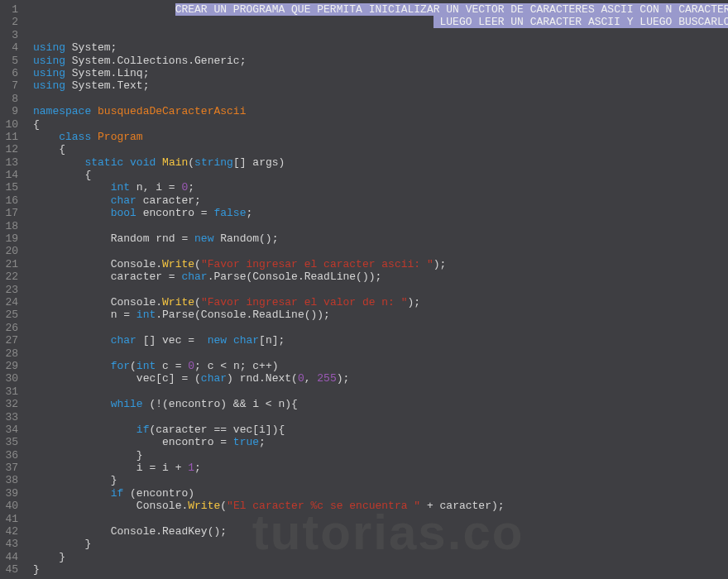 The width and height of the screenshot is (728, 579). Describe the element at coordinates (381, 366) in the screenshot. I see `code-line: for(int c = 0; c < n; c++)` at that location.